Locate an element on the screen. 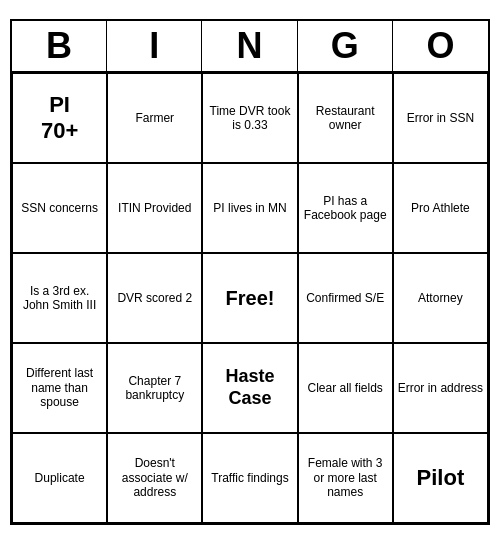 The height and width of the screenshot is (544, 500). bingo-cell-6: ITIN Provided is located at coordinates (154, 208).